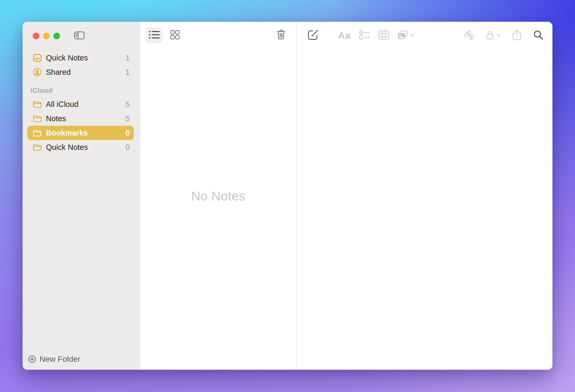 Image resolution: width=575 pixels, height=392 pixels. Describe the element at coordinates (37, 58) in the screenshot. I see `quick-note-icon` at that location.